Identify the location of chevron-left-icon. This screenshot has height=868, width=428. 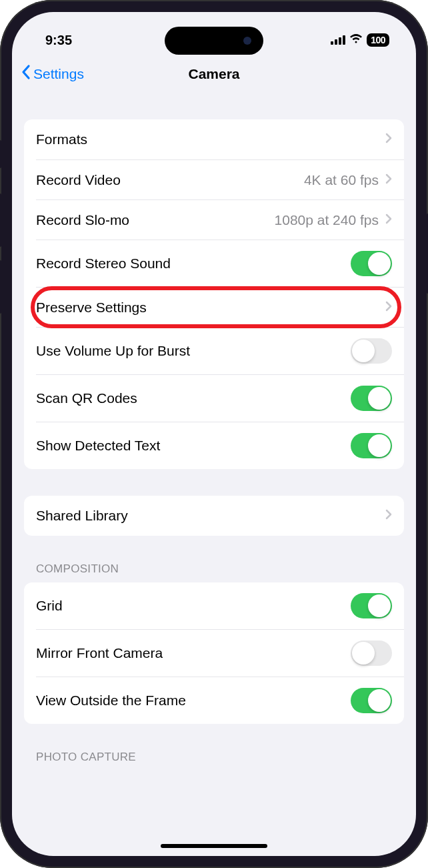
(26, 73).